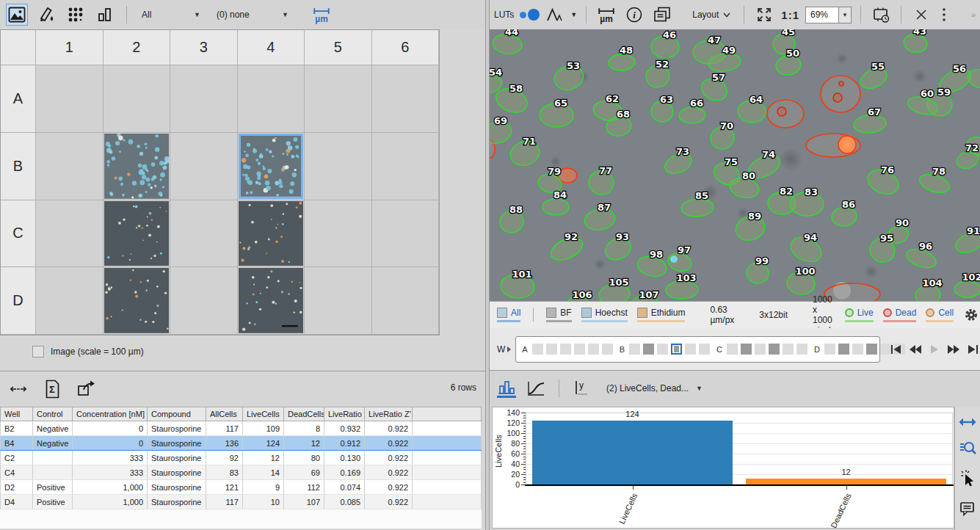  What do you see at coordinates (241, 473) in the screenshot?
I see `table-row-C4: C4333Staurosporine8314690.1690.922` at bounding box center [241, 473].